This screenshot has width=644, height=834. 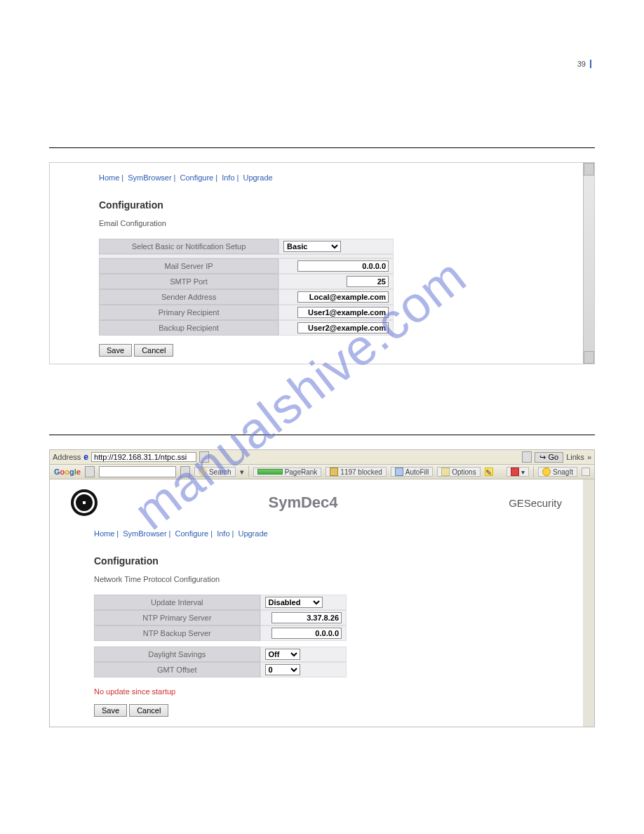 I want to click on pagerank-button: PageRank, so click(x=288, y=472).